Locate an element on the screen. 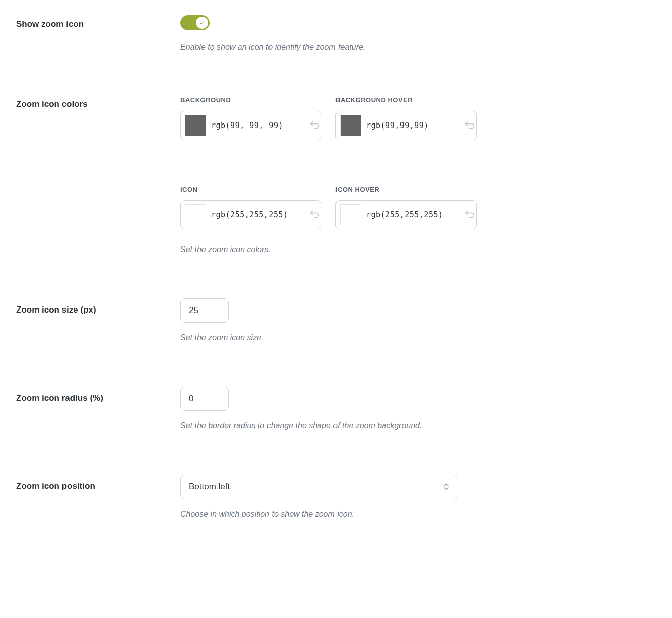 This screenshot has width=672, height=618. label-col: Zoom icon size (px) is located at coordinates (98, 306).